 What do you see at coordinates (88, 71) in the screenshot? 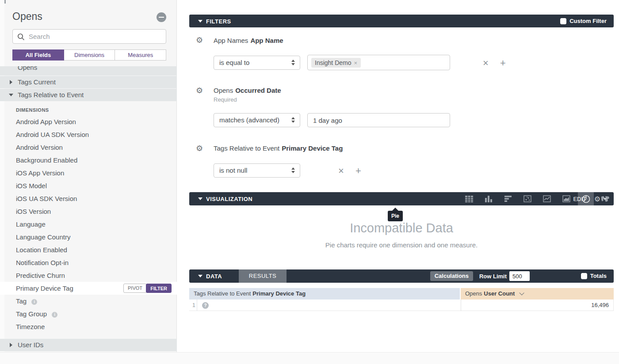
I see `group-opens: Opens` at bounding box center [88, 71].